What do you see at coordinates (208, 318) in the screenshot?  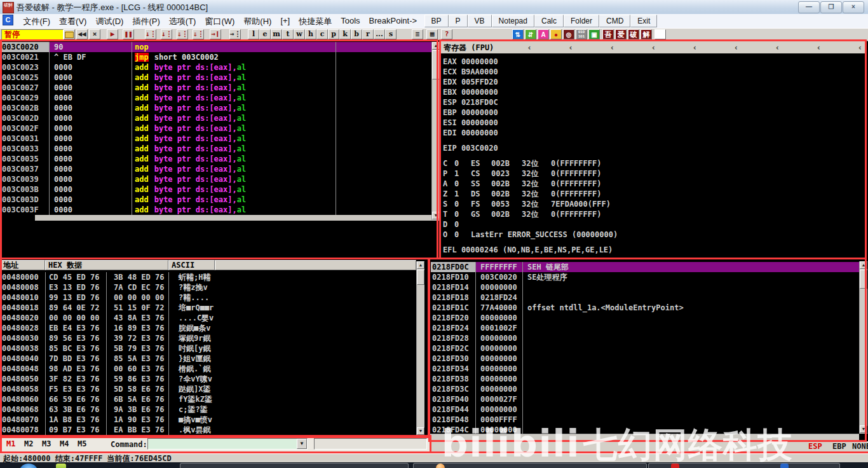 I see `dump-row: 0048002000 00 00 0043 8A E3 76....C婴v` at bounding box center [208, 318].